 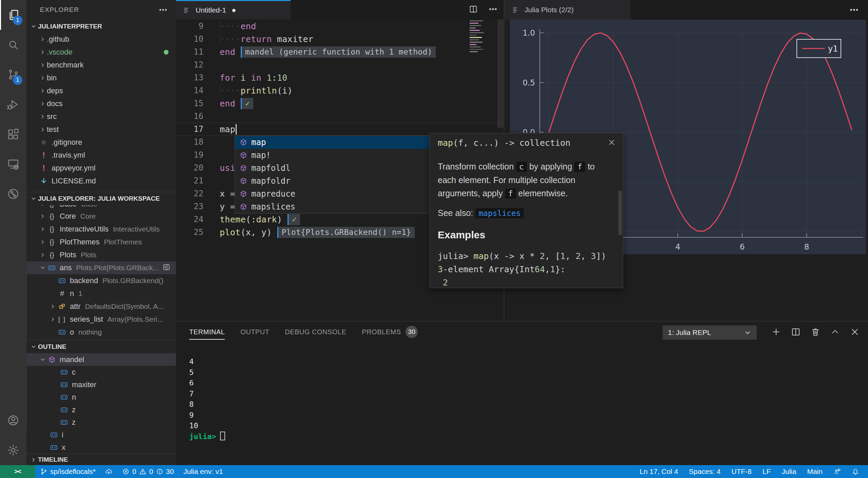 I want to click on editor-more-actions-icon, so click(x=493, y=10).